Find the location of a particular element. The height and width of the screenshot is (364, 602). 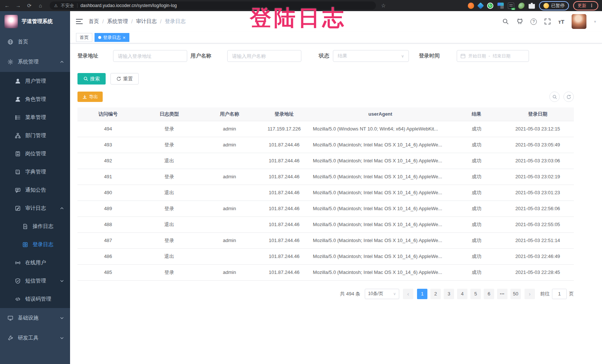

sidebar-item-operation-log: 操作日志 is located at coordinates (35, 226).